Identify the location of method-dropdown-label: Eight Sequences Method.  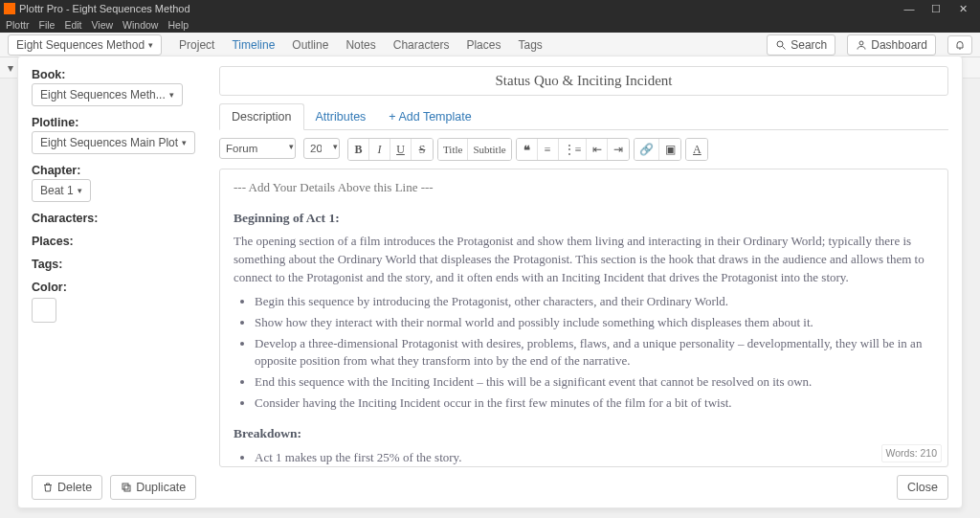
(80, 45).